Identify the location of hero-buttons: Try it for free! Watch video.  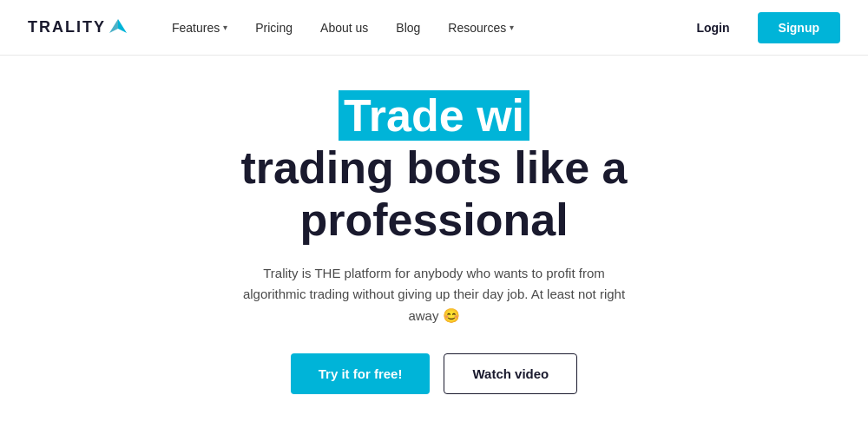
(434, 373).